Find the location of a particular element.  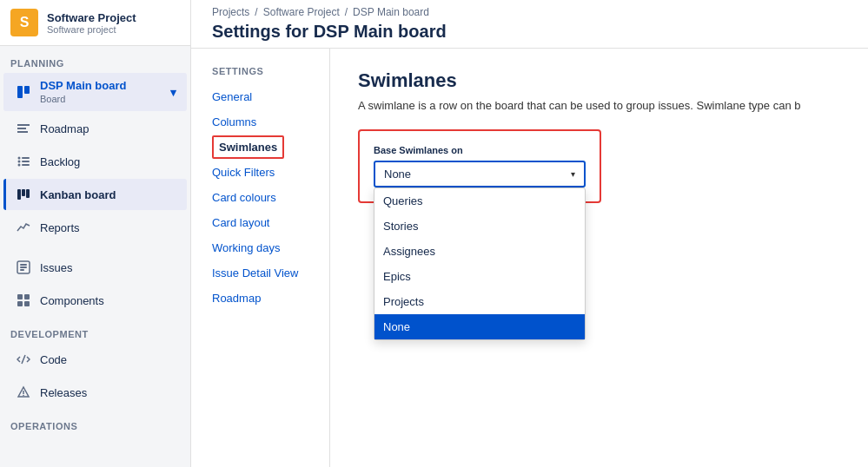

swimlanes-description: A swimlane is a row on the board that ca… is located at coordinates (600, 106).